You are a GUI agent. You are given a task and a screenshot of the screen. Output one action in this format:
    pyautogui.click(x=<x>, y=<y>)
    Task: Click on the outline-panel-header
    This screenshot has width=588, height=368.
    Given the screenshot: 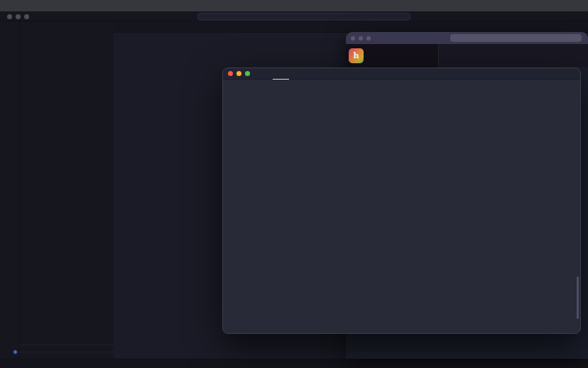 What is the action you would take?
    pyautogui.click(x=67, y=348)
    